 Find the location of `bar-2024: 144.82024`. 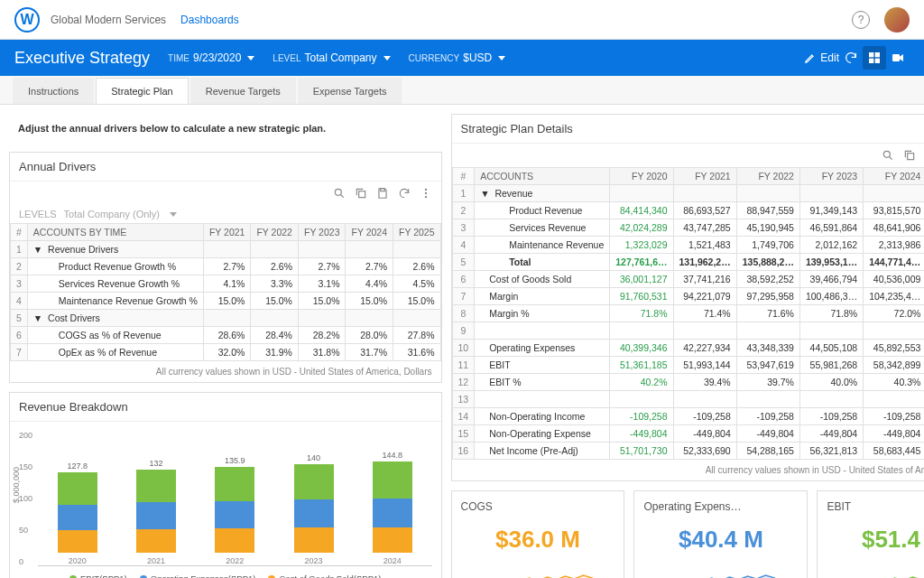

bar-2024: 144.82024 is located at coordinates (392, 508).